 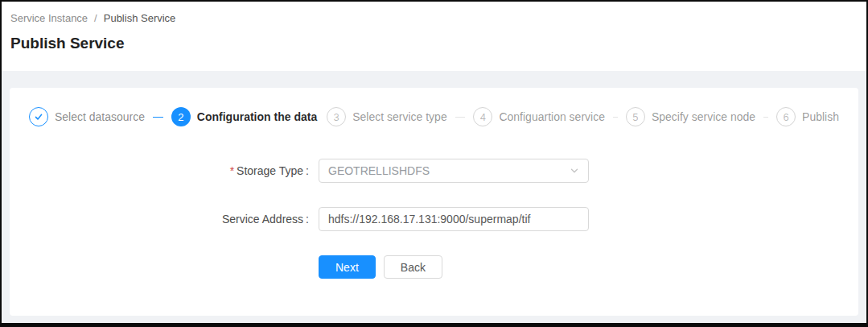 I want to click on step-label: Select service type, so click(x=400, y=117).